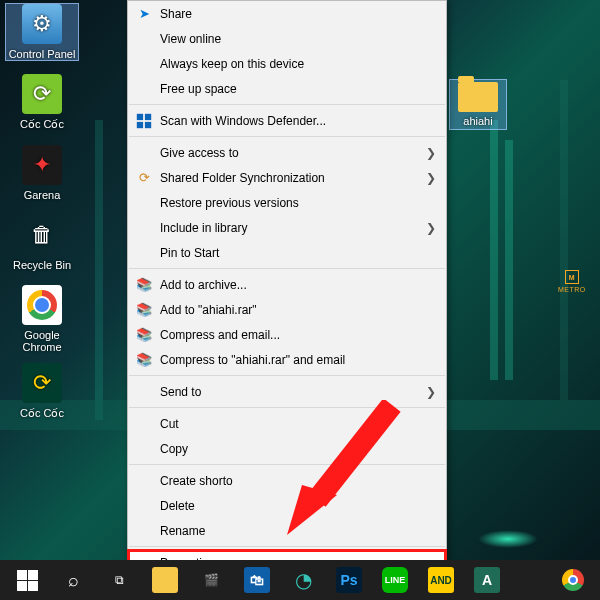 This screenshot has height=600, width=600. Describe the element at coordinates (144, 178) in the screenshot. I see `sync-icon: ⟳` at that location.